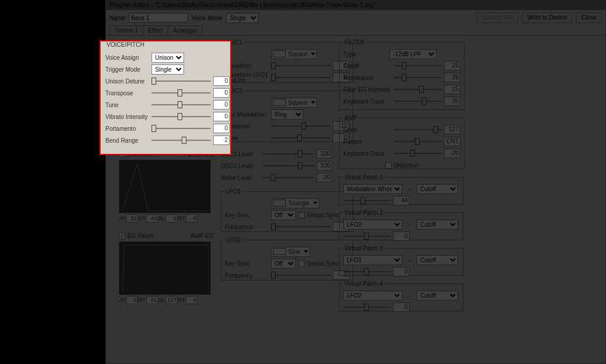  I want to click on lfo1-freq-slider, so click(301, 227).